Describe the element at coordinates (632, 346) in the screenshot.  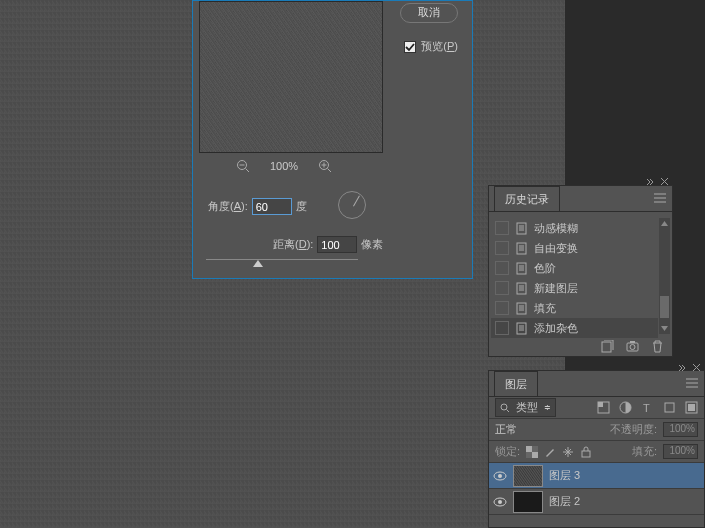
I see `snapshot-icon` at that location.